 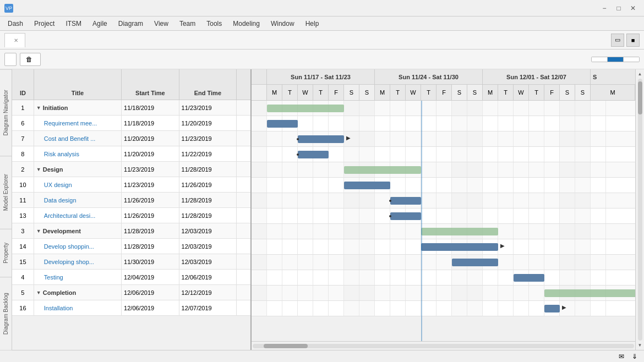 What do you see at coordinates (631, 59) in the screenshot?
I see `month-view-button` at bounding box center [631, 59].